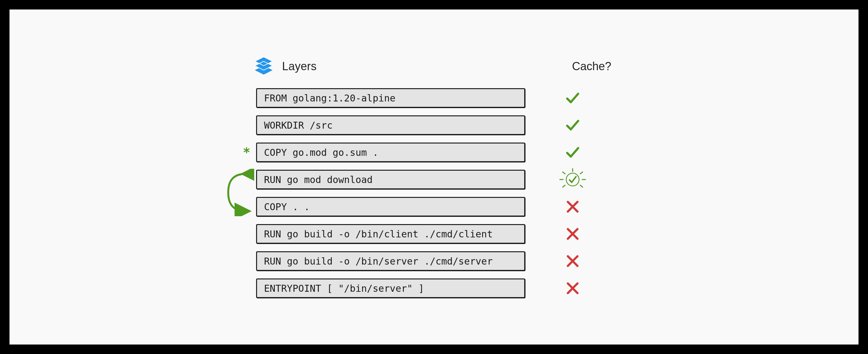  What do you see at coordinates (434, 180) in the screenshot?
I see `layer-row: RUN go mod download` at bounding box center [434, 180].